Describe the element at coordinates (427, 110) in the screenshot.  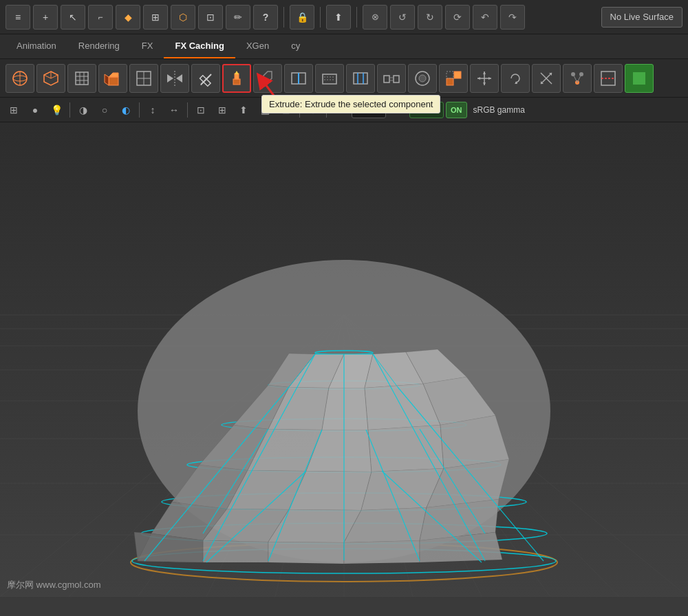
I see `vp-value2-box: 1.00` at that location.